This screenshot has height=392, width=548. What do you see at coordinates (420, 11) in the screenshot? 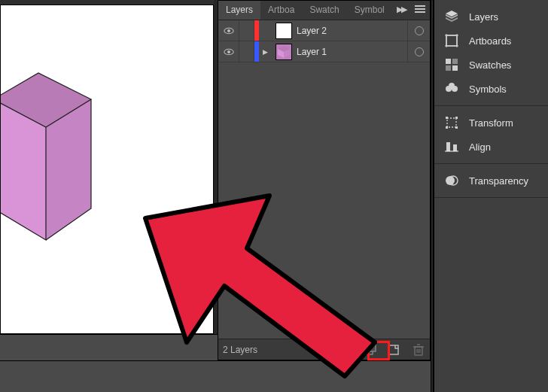
I see `panel-menu-icon` at bounding box center [420, 11].